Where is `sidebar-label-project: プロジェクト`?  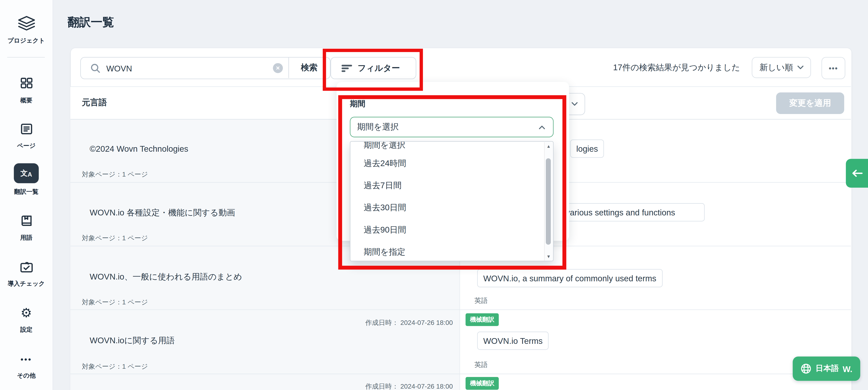
sidebar-label-project: プロジェクト is located at coordinates (26, 40).